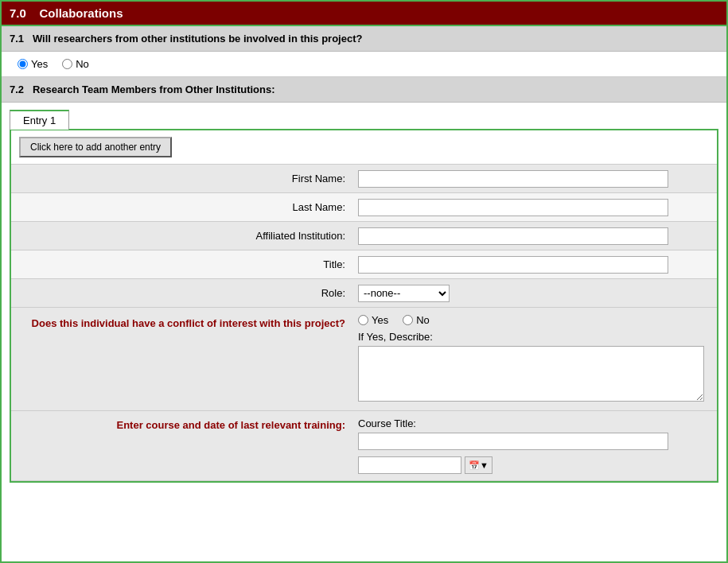 The width and height of the screenshot is (728, 563). Describe the element at coordinates (33, 64) in the screenshot. I see `q7-1-yes-label: Yes` at that location.